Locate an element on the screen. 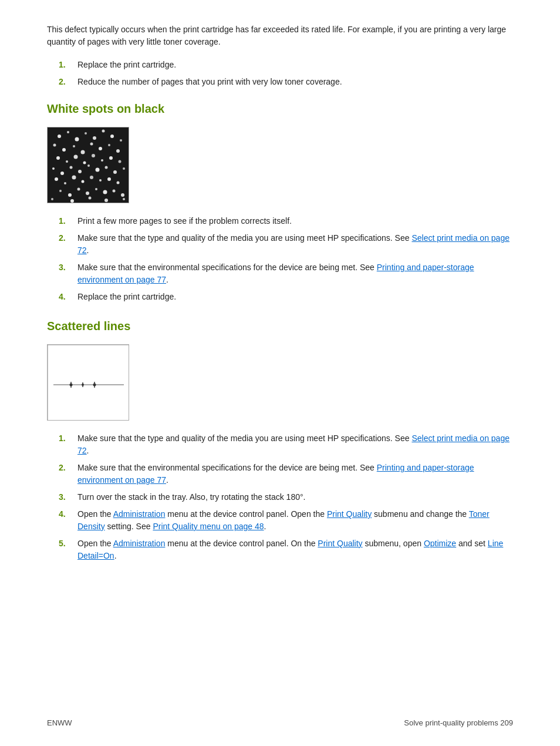 This screenshot has width=560, height=746. list-item: 2. Reduce the number of pages that you p… is located at coordinates (286, 82).